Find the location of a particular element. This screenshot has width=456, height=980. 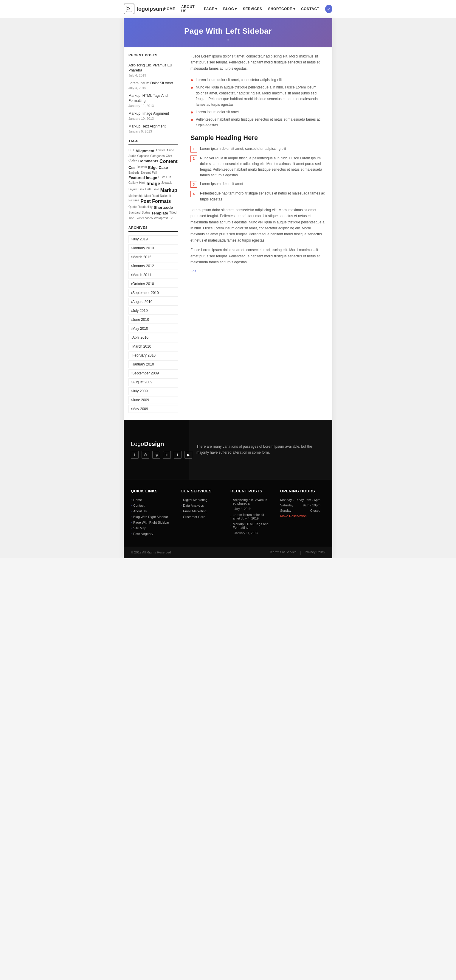

archive-item: › July 2009 is located at coordinates (153, 391).